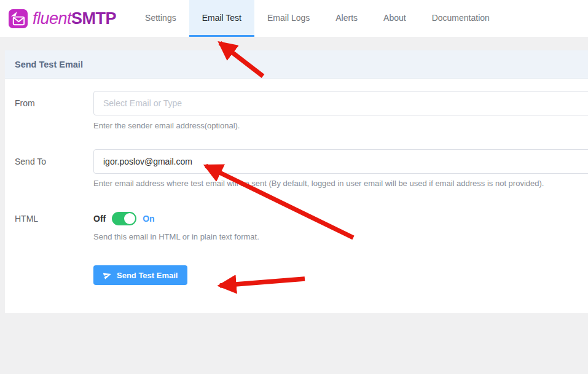  I want to click on tab-about: About, so click(394, 18).